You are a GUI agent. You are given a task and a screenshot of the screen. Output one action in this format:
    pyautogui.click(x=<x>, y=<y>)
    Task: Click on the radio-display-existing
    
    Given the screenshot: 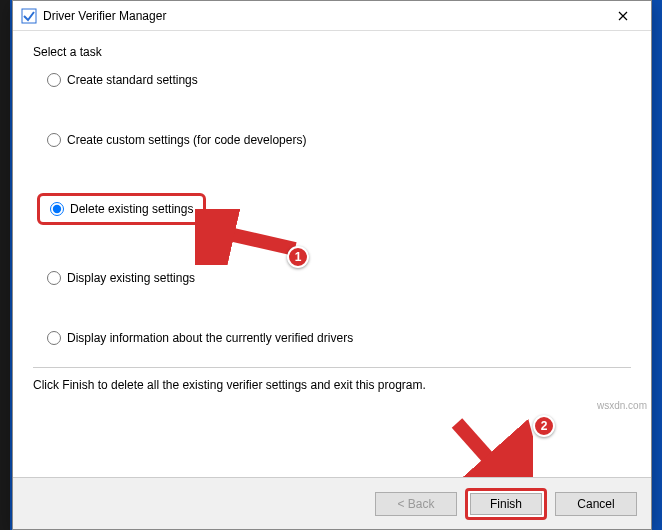 What is the action you would take?
    pyautogui.click(x=54, y=278)
    